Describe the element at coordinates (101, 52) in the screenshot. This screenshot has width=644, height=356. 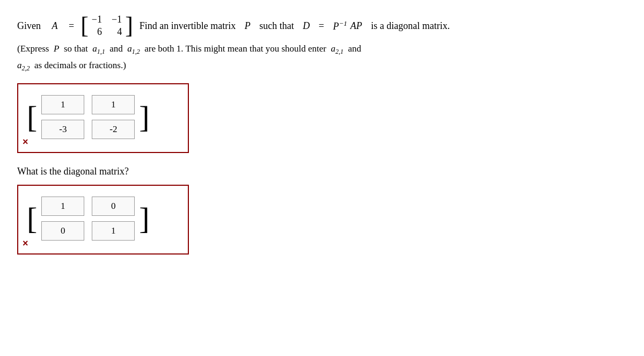
I see `instr-a11-sub: 1,1` at that location.